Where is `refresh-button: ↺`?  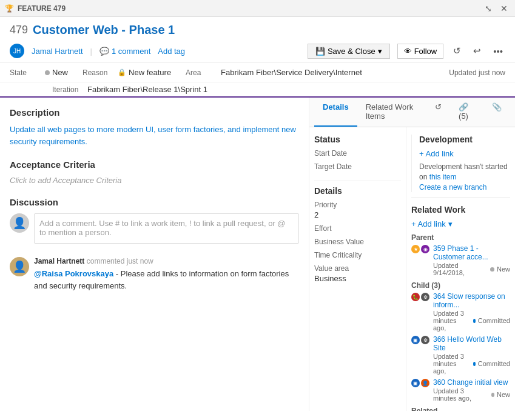 refresh-button: ↺ is located at coordinates (457, 51).